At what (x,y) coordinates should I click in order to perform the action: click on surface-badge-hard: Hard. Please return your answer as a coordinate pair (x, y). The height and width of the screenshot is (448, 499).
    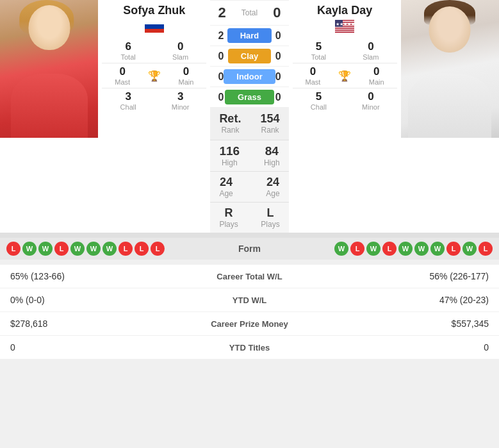
    Looking at the image, I should click on (250, 36).